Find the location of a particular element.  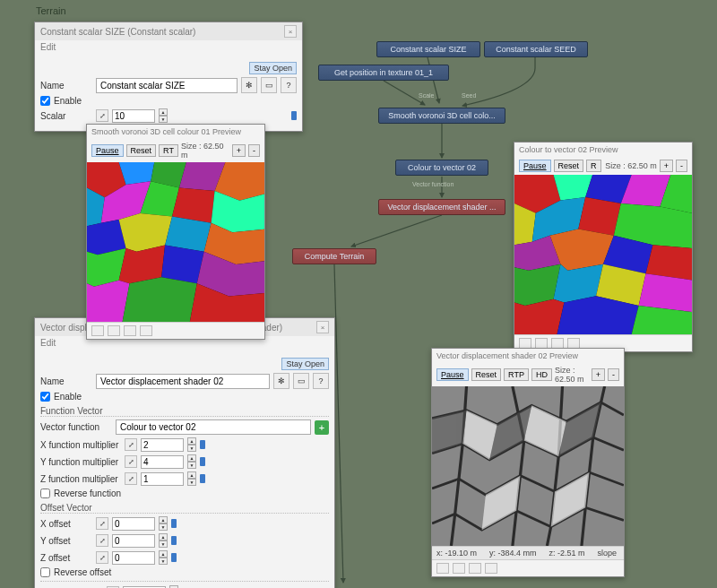

preview-vds-title: Vector displacement shader 02 Preview is located at coordinates (507, 356).